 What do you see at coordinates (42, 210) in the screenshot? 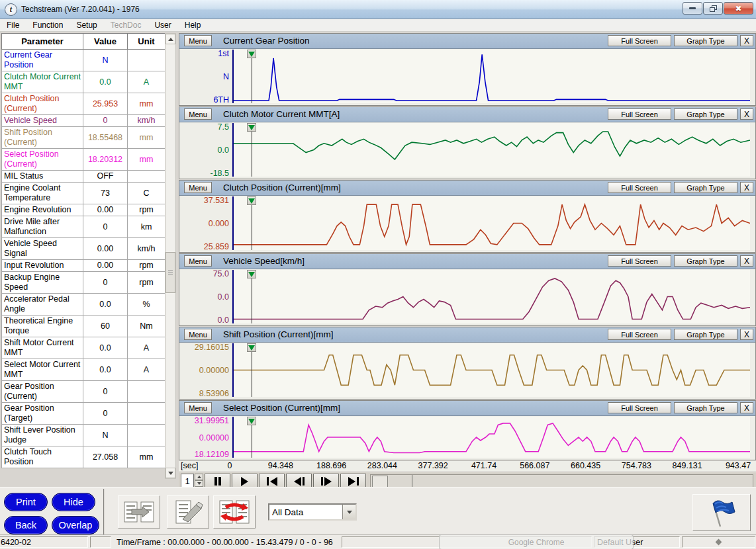
I see `param-name: Engine Revolution` at bounding box center [42, 210].